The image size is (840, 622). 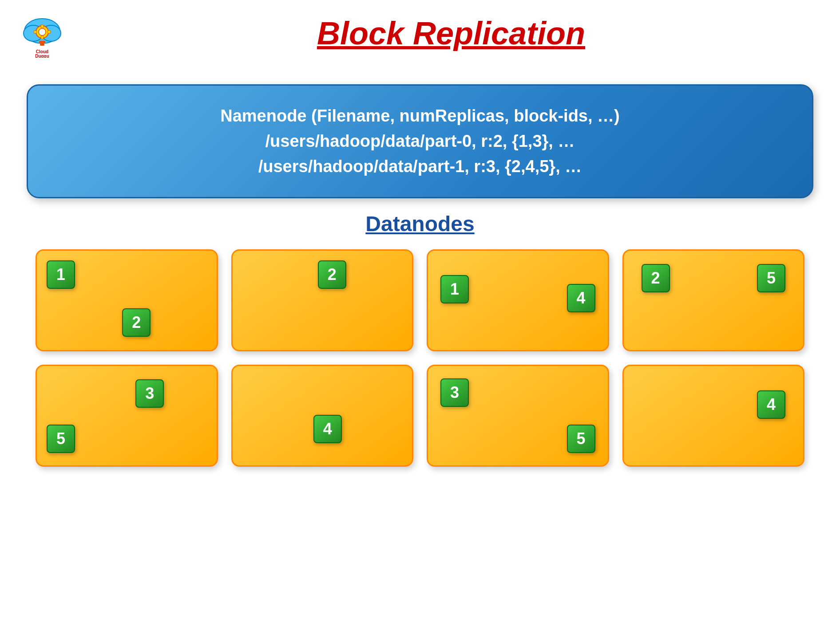 What do you see at coordinates (518, 416) in the screenshot?
I see `datanode-card-r2c3: 3 5` at bounding box center [518, 416].